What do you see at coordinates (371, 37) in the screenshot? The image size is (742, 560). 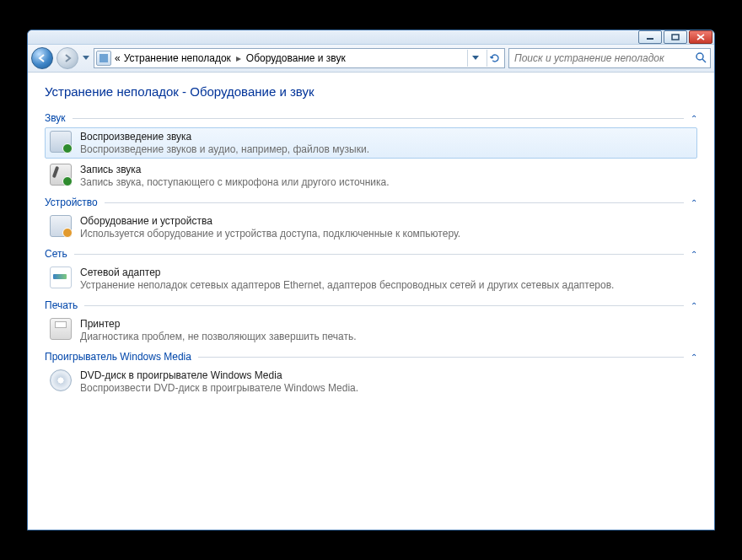 I see `titlebar` at bounding box center [371, 37].